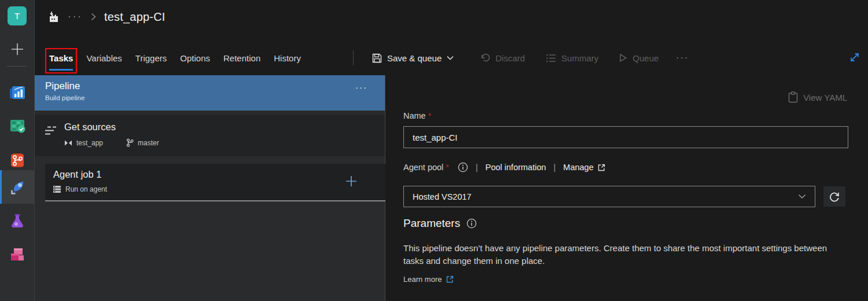 The image size is (868, 301). Describe the element at coordinates (17, 221) in the screenshot. I see `sidebar-item-test-plans` at that location.